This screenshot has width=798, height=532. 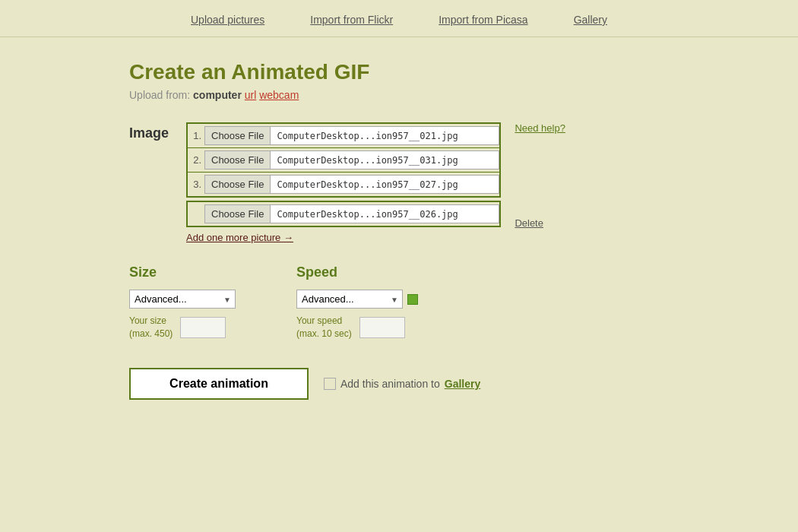 I want to click on add-more-link: Add one more picture →, so click(x=240, y=237).